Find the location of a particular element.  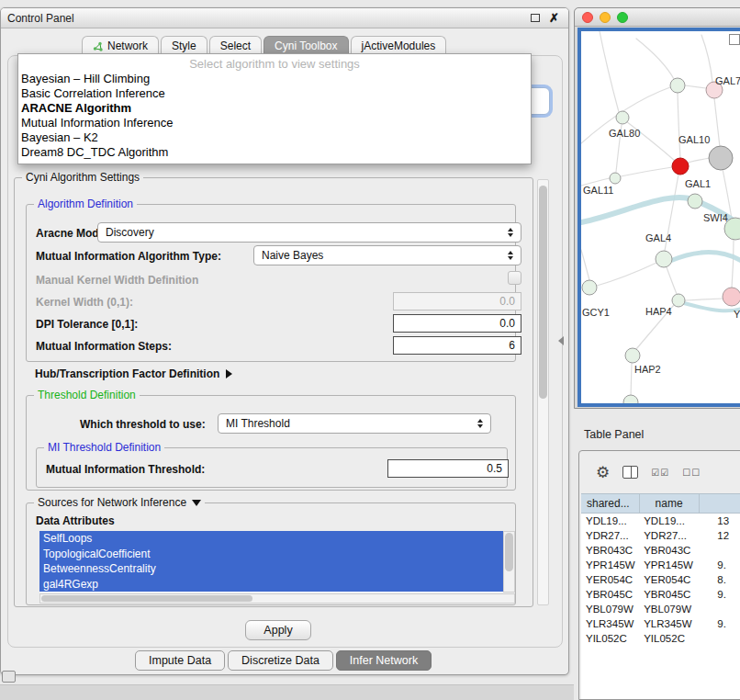

settings-scrollbar is located at coordinates (544, 392).